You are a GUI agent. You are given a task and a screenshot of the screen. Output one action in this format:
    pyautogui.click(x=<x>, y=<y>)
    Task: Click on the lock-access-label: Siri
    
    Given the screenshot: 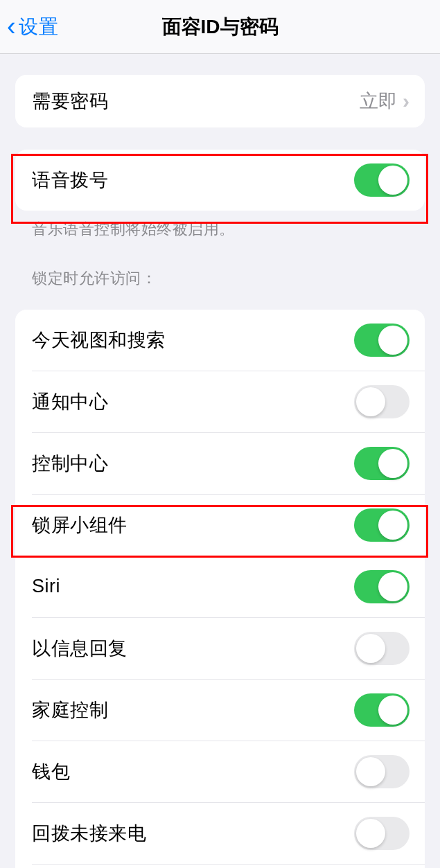 What is the action you would take?
    pyautogui.click(x=46, y=586)
    